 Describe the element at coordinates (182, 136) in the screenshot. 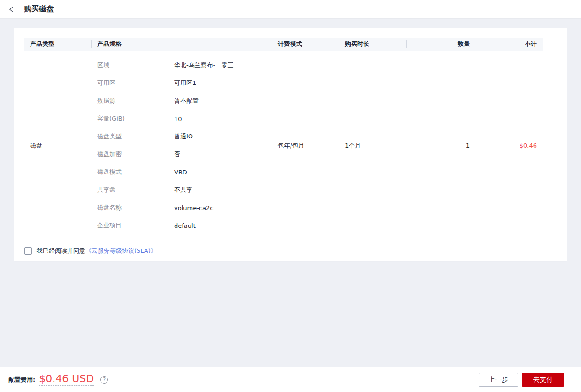

I see `spec-row-disk-type: 磁盘类型 普通IO` at that location.